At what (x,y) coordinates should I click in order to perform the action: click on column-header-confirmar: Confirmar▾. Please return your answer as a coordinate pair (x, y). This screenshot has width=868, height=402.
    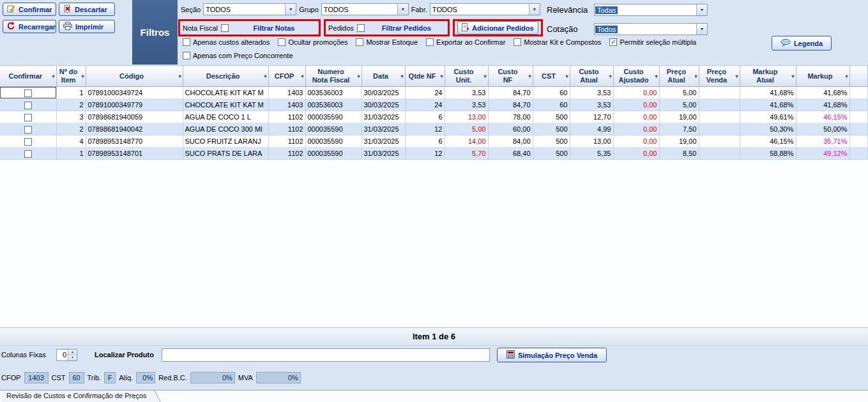
    Looking at the image, I should click on (28, 77).